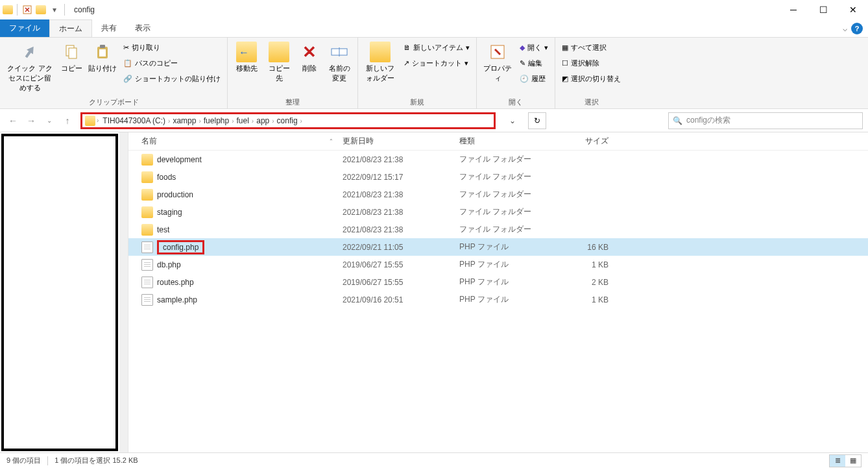  Describe the element at coordinates (845, 29) in the screenshot. I see `collapse-ribbon-icon: ⌵` at that location.